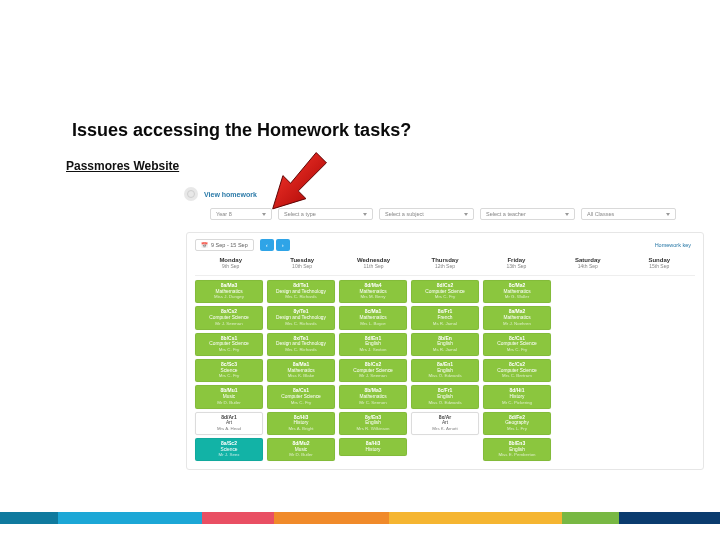 This screenshot has width=720, height=540. Describe the element at coordinates (230, 194) in the screenshot. I see `view-homework-label: View homework` at that location.